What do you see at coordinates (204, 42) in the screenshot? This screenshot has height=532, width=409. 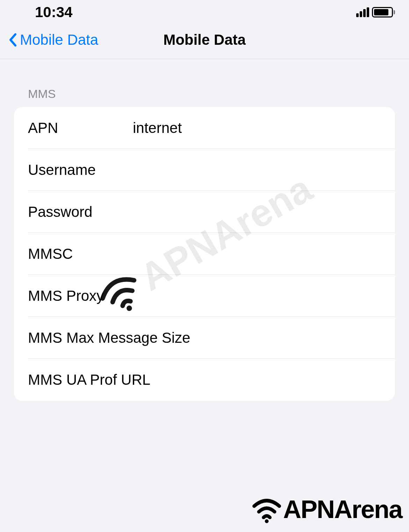 I see `navigation-bar: Mobile Data Mobile Data` at bounding box center [204, 42].